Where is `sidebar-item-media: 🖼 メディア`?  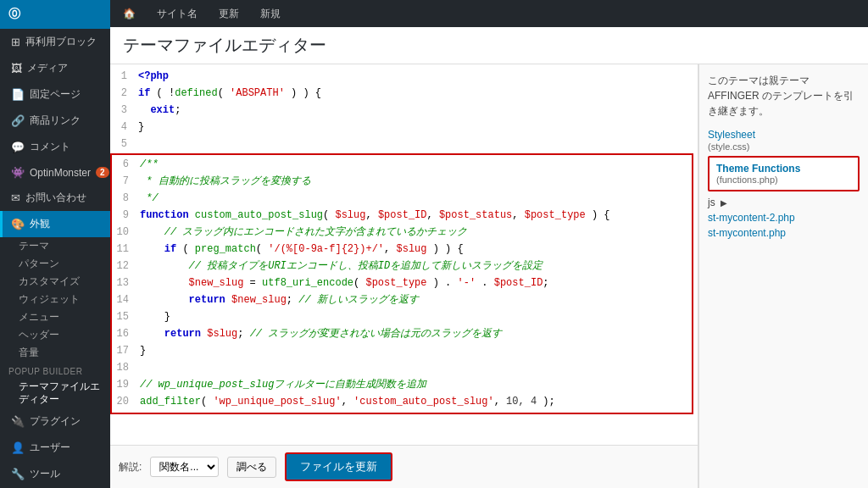 sidebar-item-media: 🖼 メディア is located at coordinates (55, 68).